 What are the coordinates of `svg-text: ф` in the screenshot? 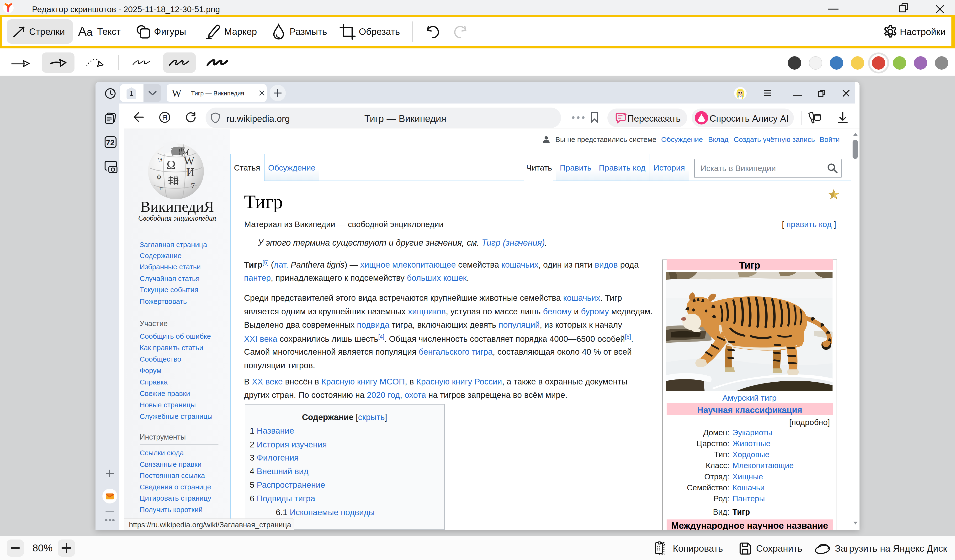 It's located at (159, 176).